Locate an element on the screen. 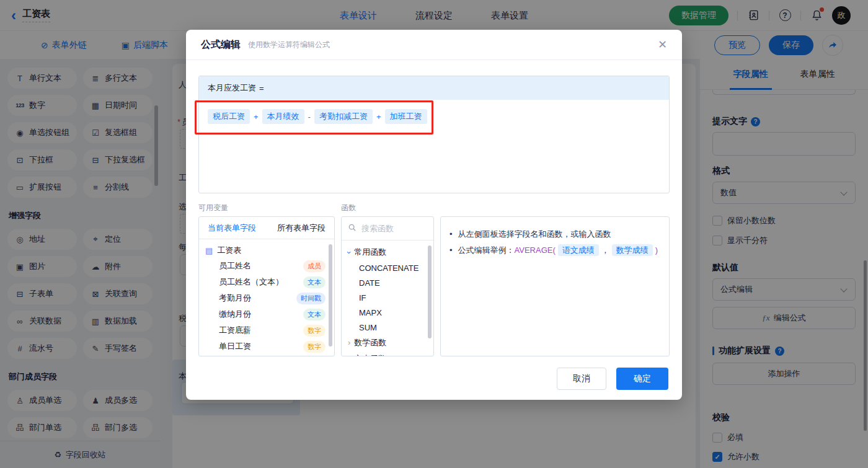 The width and height of the screenshot is (868, 468). confirm-button: 确定 is located at coordinates (642, 379).